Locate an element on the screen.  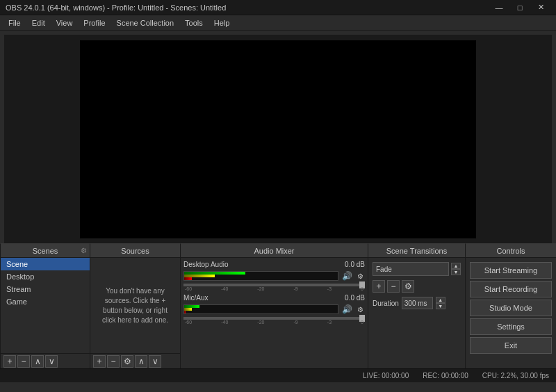
maximize-button: □ is located at coordinates (520, 8).